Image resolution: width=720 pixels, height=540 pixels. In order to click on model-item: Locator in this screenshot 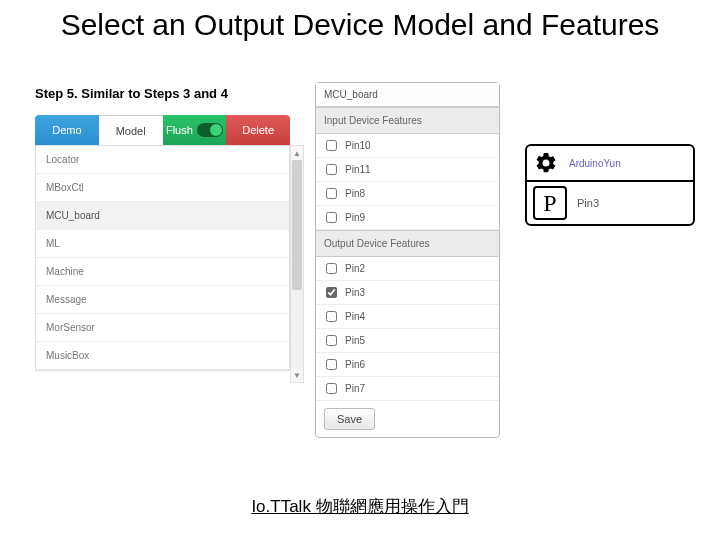, I will do `click(162, 160)`.